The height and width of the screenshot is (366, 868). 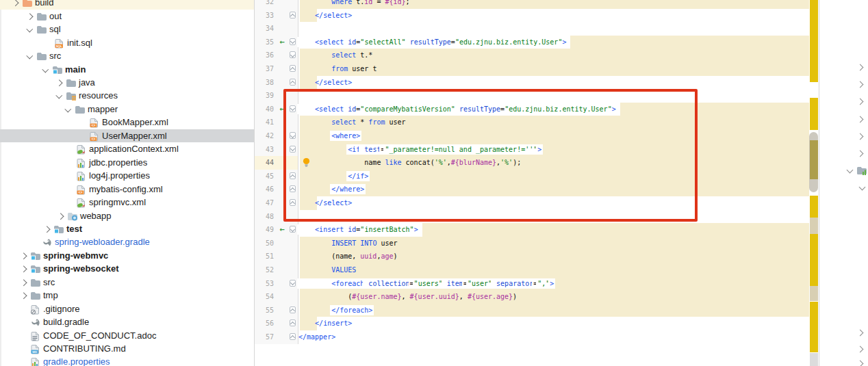 I want to click on tree-item-applicationcontext-xml: applicationContext.xml, so click(x=127, y=149).